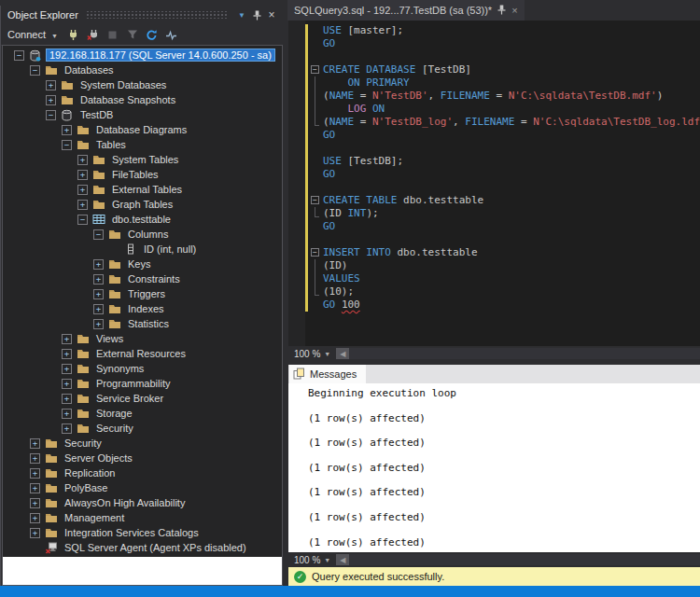 This screenshot has height=597, width=700. I want to click on code-token, so click(336, 83).